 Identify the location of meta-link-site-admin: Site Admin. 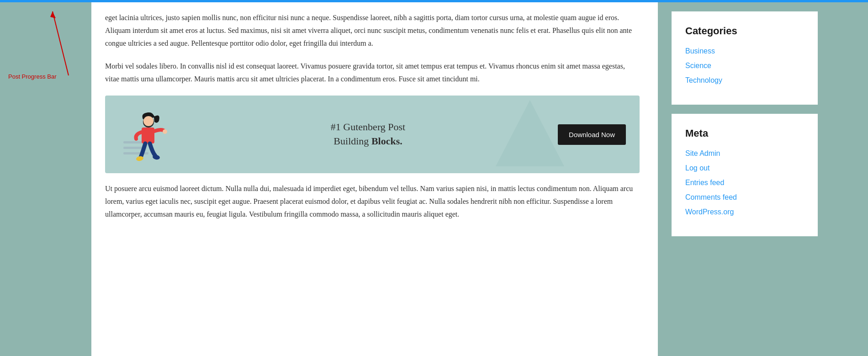
(703, 154).